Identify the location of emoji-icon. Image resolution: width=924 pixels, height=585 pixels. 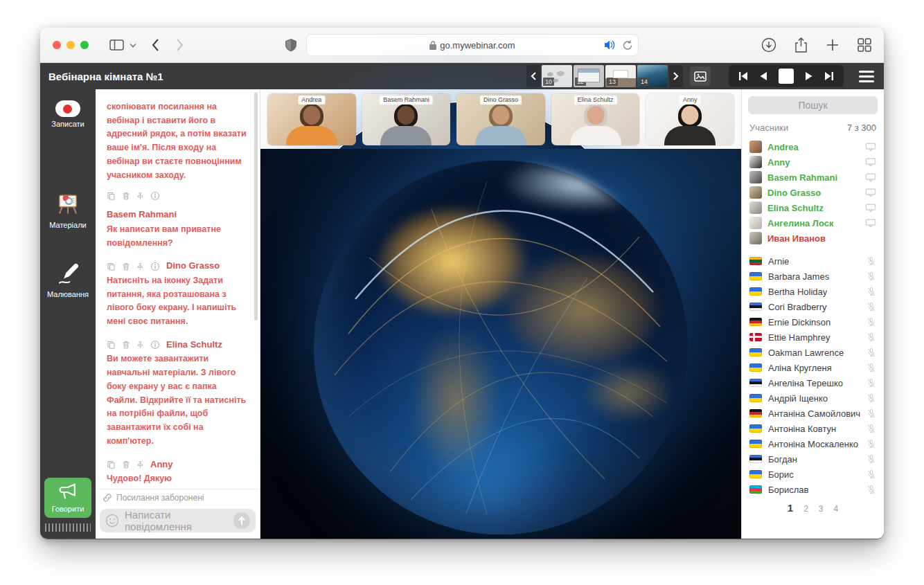
(112, 521).